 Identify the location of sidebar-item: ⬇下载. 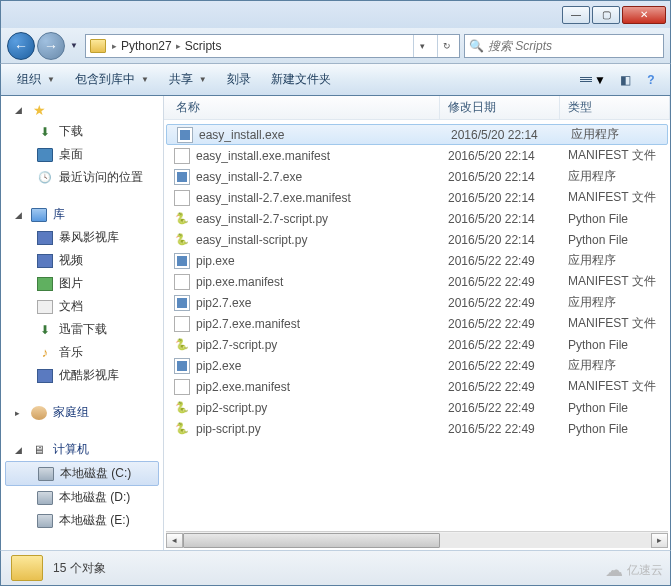
(82, 132).